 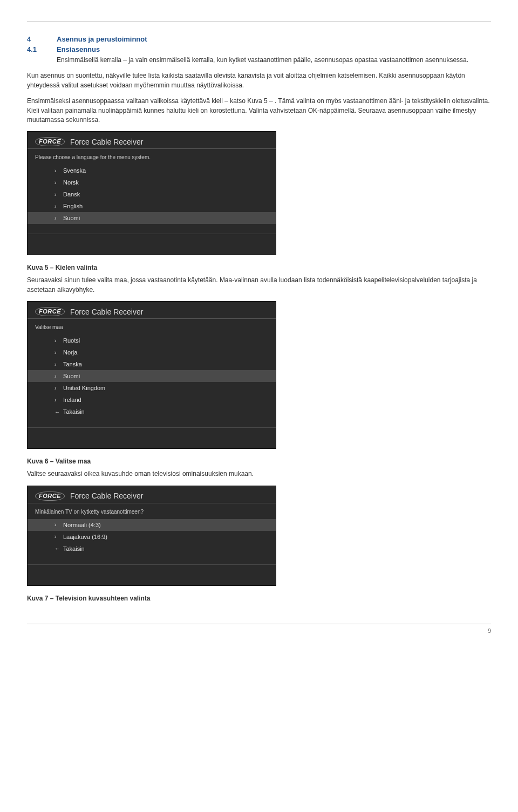 I want to click on paragraph-1: Ensimmäisellä kerralla – ja vain ensimmä…, so click(x=274, y=60).